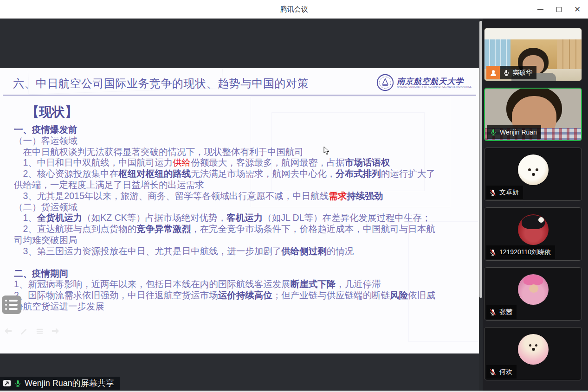 The height and width of the screenshot is (392, 588). I want to click on participant-name-badge: 窦硕华, so click(511, 72).